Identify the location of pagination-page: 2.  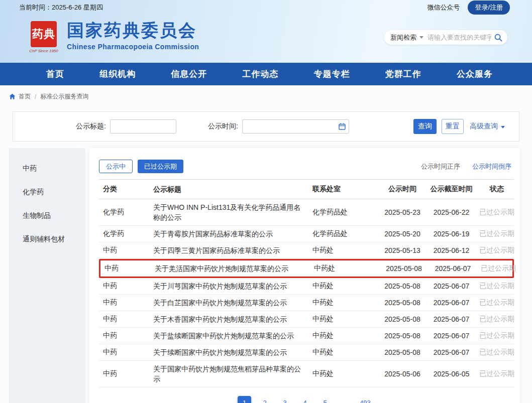
(265, 401).